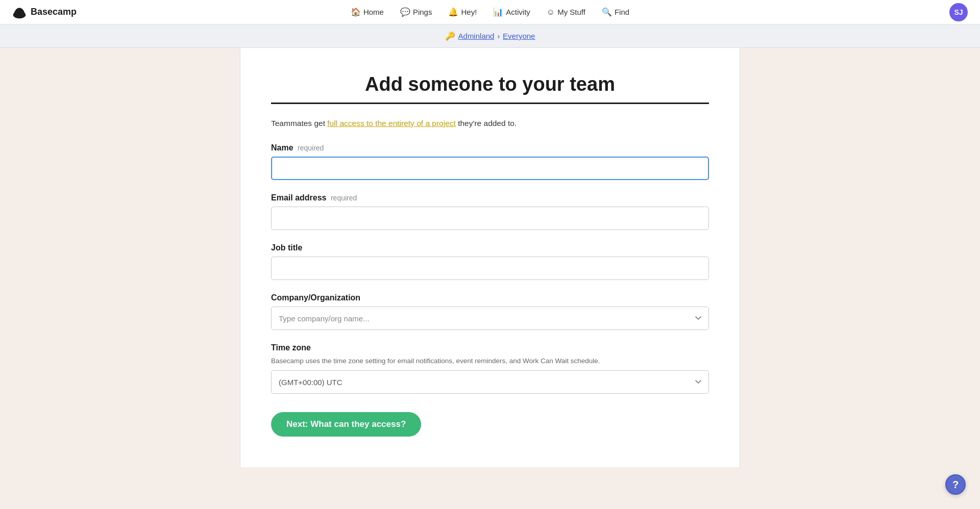 This screenshot has height=509, width=980. What do you see at coordinates (54, 12) in the screenshot?
I see `app-name: Basecamp` at bounding box center [54, 12].